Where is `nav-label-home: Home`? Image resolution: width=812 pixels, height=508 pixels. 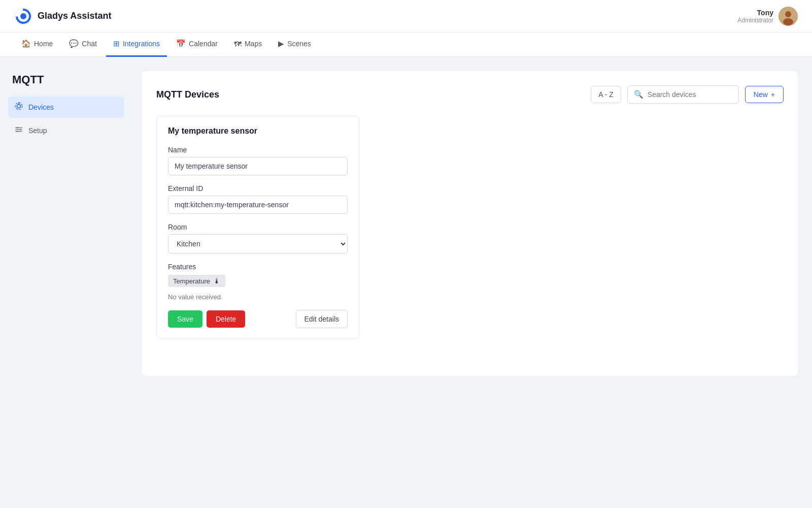 nav-label-home: Home is located at coordinates (44, 44).